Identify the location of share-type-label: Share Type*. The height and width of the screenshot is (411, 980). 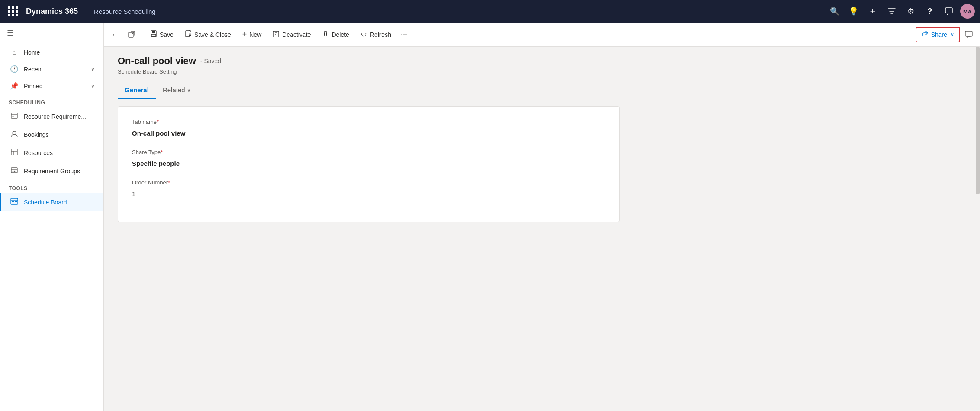
(369, 152).